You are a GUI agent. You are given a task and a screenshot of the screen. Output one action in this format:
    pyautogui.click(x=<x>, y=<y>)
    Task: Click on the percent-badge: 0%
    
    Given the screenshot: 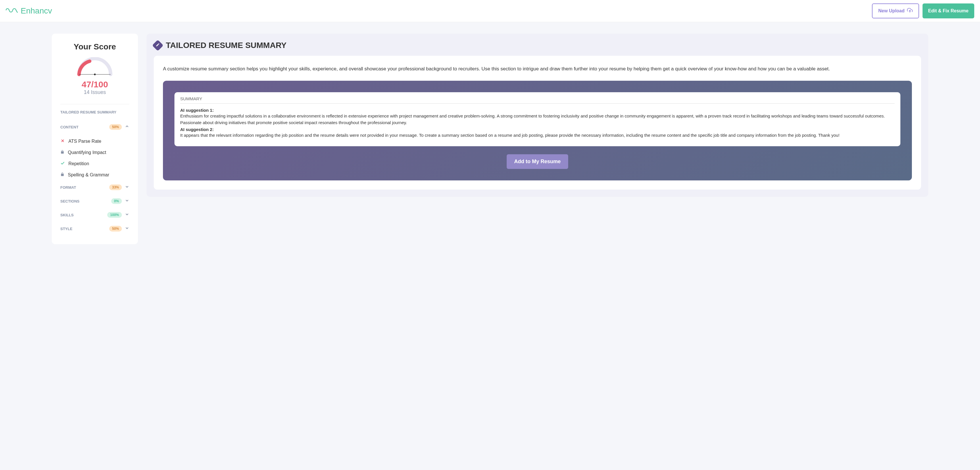 What is the action you would take?
    pyautogui.click(x=116, y=201)
    